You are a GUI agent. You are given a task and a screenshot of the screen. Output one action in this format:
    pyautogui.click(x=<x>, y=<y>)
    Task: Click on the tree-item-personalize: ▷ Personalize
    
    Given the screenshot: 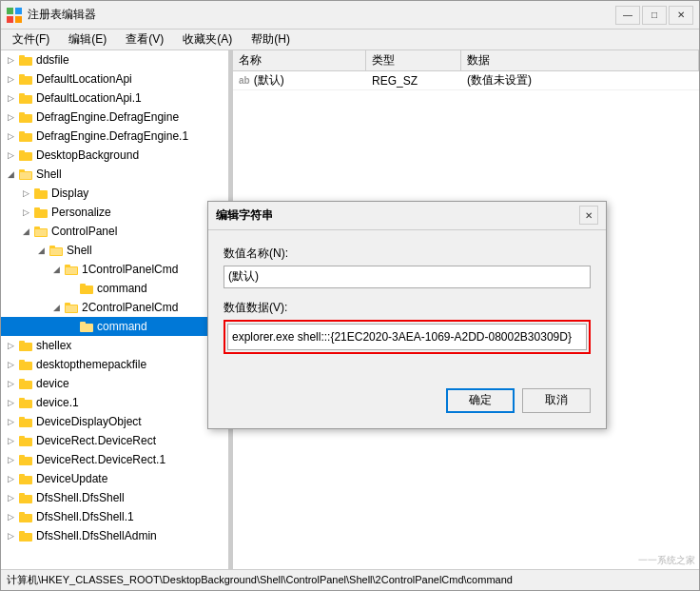 What is the action you would take?
    pyautogui.click(x=114, y=212)
    